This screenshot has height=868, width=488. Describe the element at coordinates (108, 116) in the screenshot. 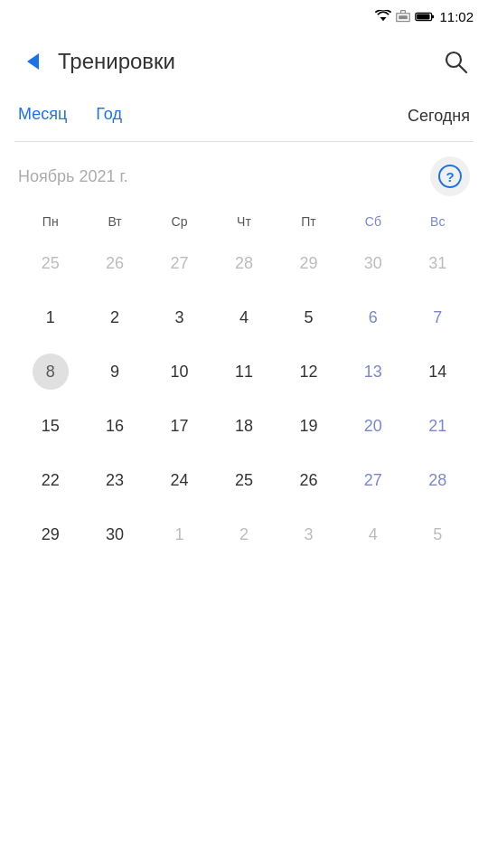

I see `tab-year: Год` at that location.